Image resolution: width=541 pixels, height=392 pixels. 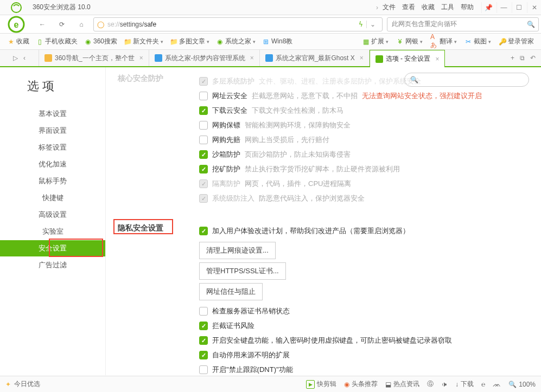 I want to click on bookmark-多图文章: 📁多图文章, so click(x=190, y=41).